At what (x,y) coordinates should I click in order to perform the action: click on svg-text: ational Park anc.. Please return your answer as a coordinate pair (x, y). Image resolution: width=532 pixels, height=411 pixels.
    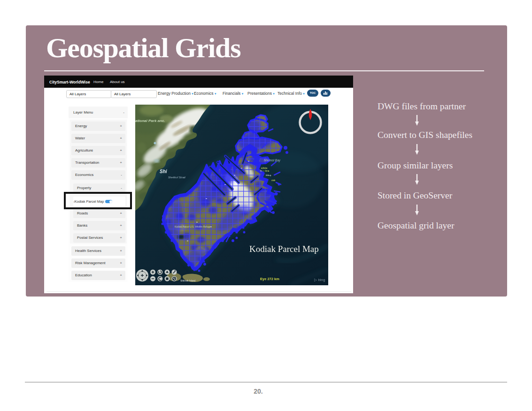
    Looking at the image, I should click on (150, 121).